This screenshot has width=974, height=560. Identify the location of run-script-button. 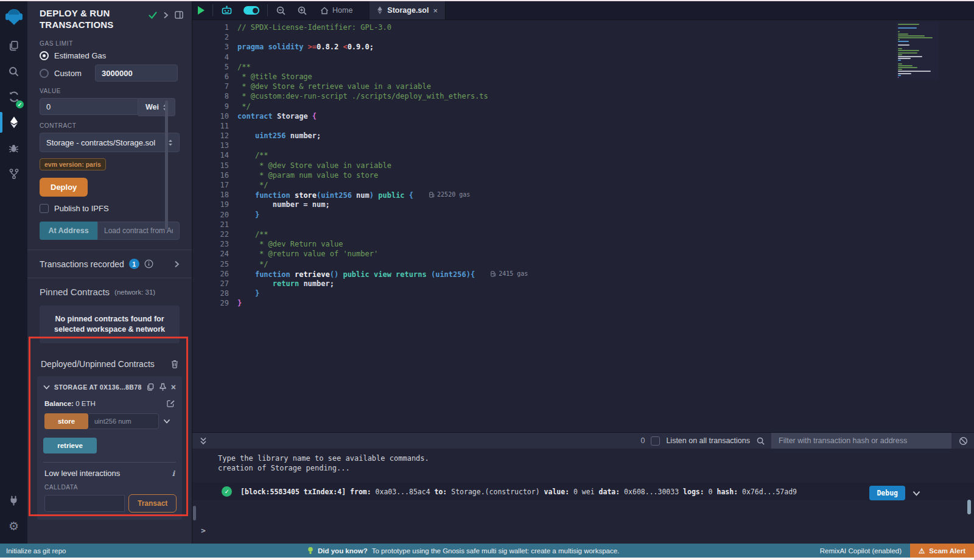
(201, 10).